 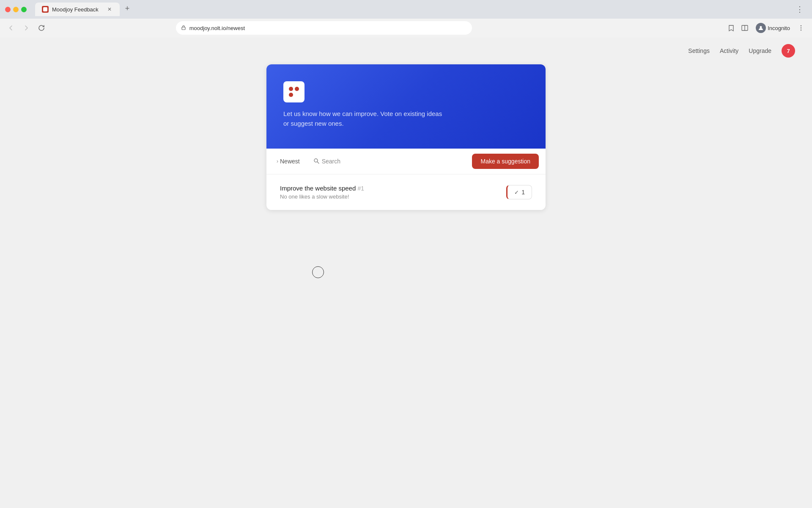 I want to click on suggestion-text: Improve the website speed #1 No one like…, so click(x=390, y=192).